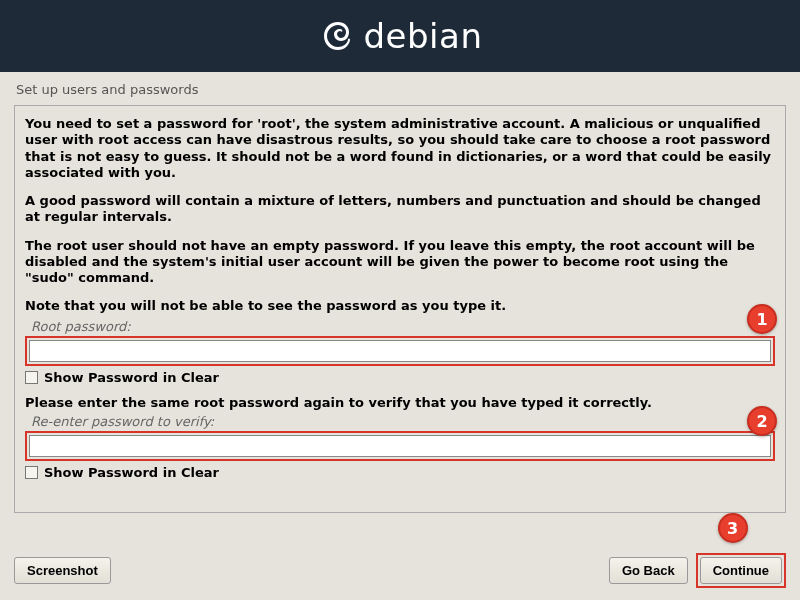  What do you see at coordinates (741, 570) in the screenshot?
I see `continue-button: Continue` at bounding box center [741, 570].